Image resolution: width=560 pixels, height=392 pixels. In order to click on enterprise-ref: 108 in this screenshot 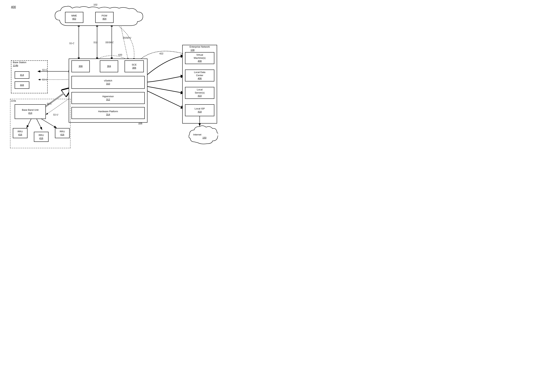, I will do `click(193, 50)`.